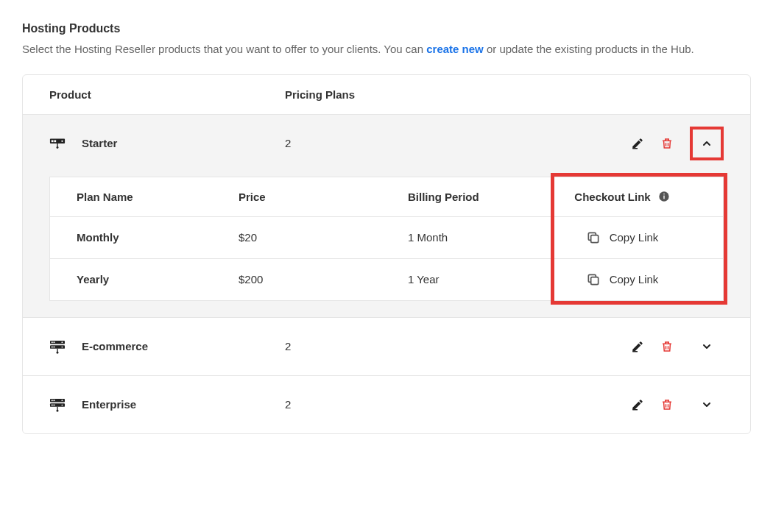 This screenshot has height=532, width=773. I want to click on plan-row-monthly: Monthly $20 1 Month Copy Link, so click(386, 238).